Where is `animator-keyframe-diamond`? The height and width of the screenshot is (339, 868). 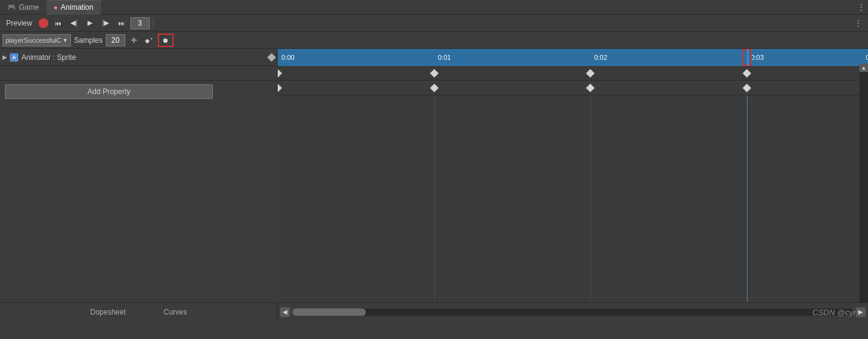
animator-keyframe-diamond is located at coordinates (272, 57).